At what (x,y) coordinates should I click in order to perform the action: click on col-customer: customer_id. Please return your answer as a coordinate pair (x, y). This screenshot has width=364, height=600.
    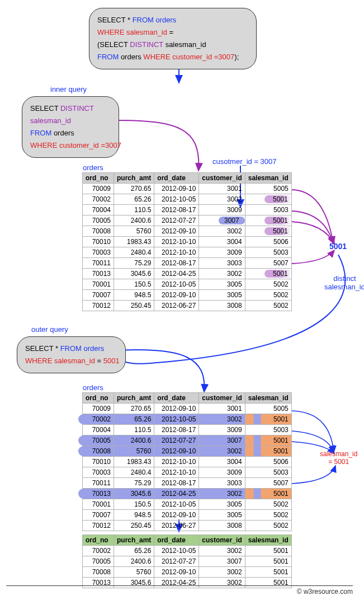
    Looking at the image, I should click on (222, 178).